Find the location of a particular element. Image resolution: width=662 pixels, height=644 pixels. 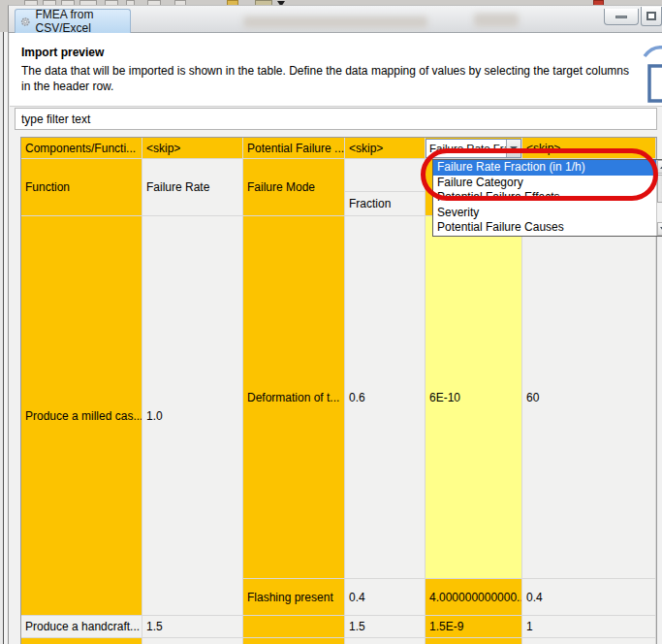

cell-handcraft-rate-fraction: 1.5E-9 is located at coordinates (474, 627).